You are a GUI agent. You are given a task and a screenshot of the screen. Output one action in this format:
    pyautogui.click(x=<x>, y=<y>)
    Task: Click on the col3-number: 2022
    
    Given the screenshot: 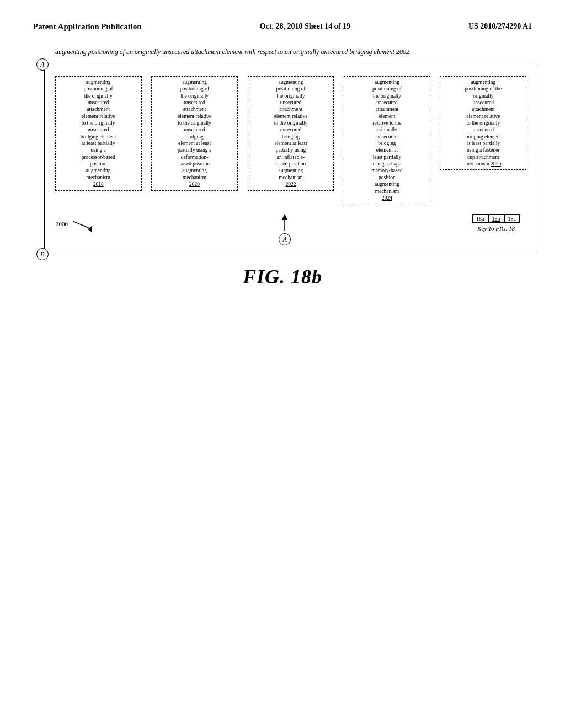 What is the action you would take?
    pyautogui.click(x=291, y=184)
    